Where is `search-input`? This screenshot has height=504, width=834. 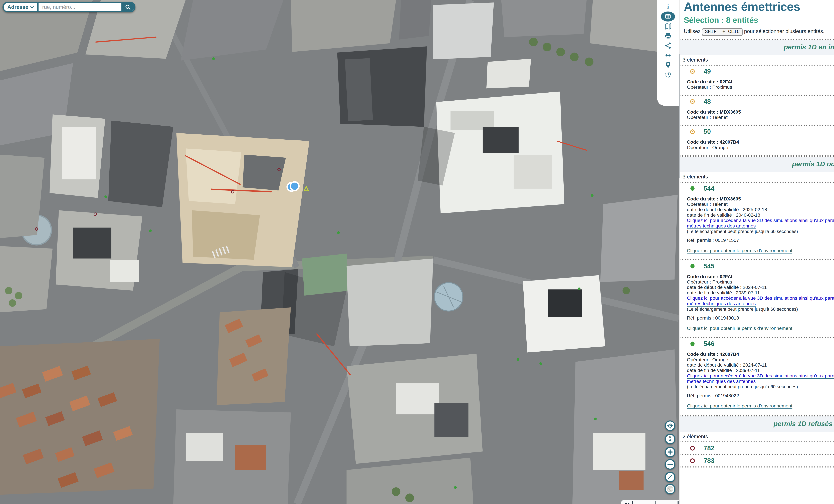
search-input is located at coordinates (80, 7).